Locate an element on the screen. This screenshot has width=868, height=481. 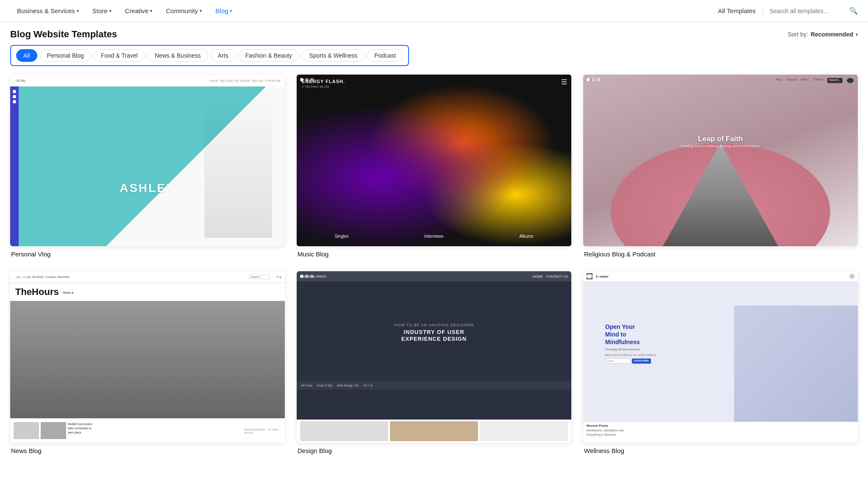
filter-arts: Arts is located at coordinates (223, 56).